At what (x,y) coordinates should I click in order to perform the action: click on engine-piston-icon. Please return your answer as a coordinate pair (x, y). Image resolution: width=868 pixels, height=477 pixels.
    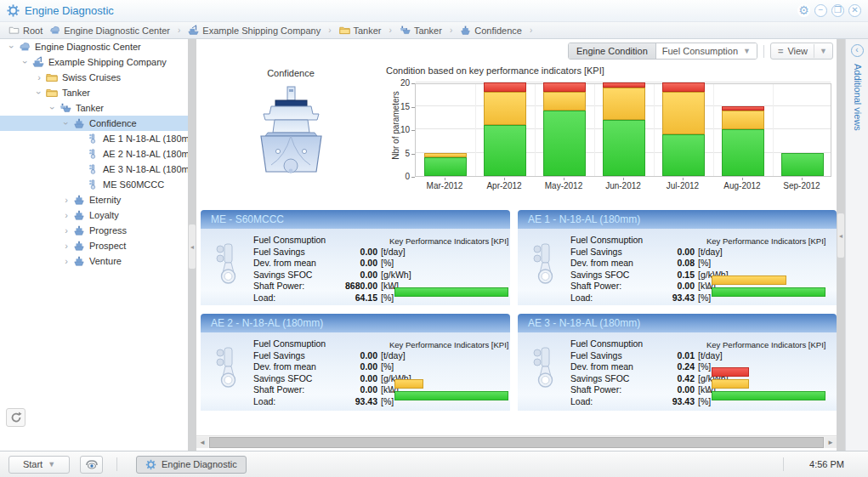
    Looking at the image, I should click on (227, 264).